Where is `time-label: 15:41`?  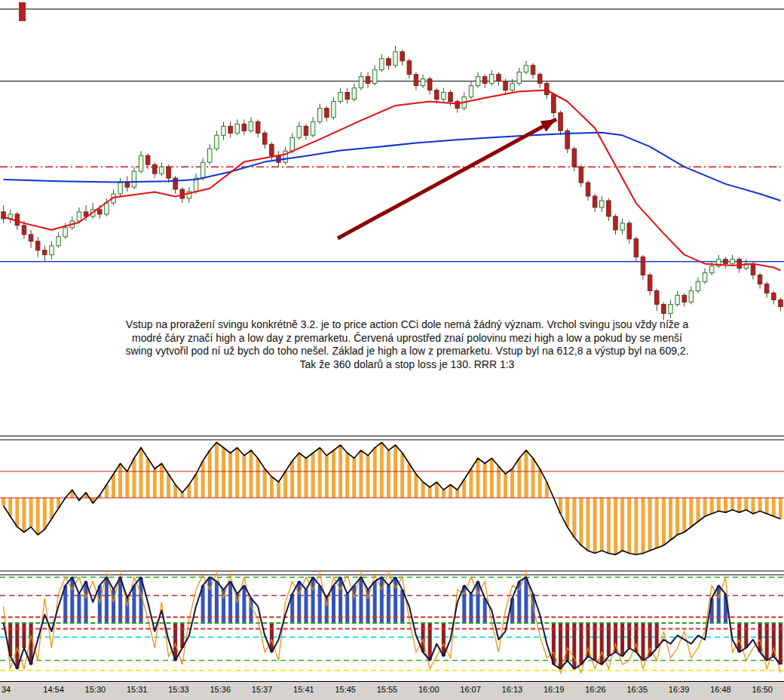 time-label: 15:41 is located at coordinates (304, 689).